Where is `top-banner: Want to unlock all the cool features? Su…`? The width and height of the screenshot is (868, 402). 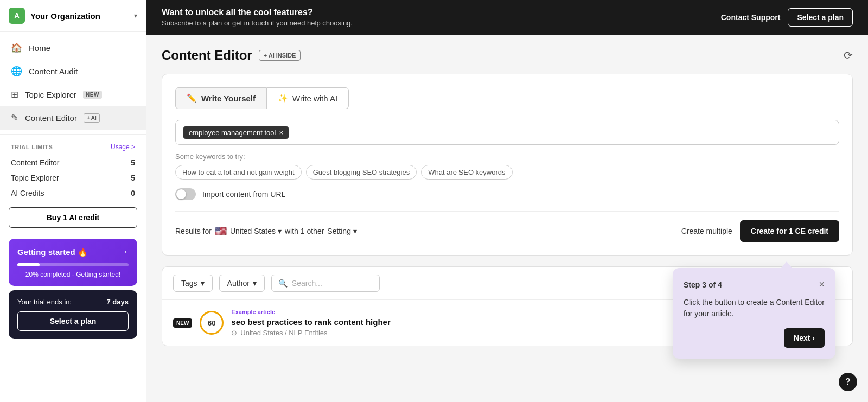
top-banner: Want to unlock all the cool features? Su… is located at coordinates (507, 17).